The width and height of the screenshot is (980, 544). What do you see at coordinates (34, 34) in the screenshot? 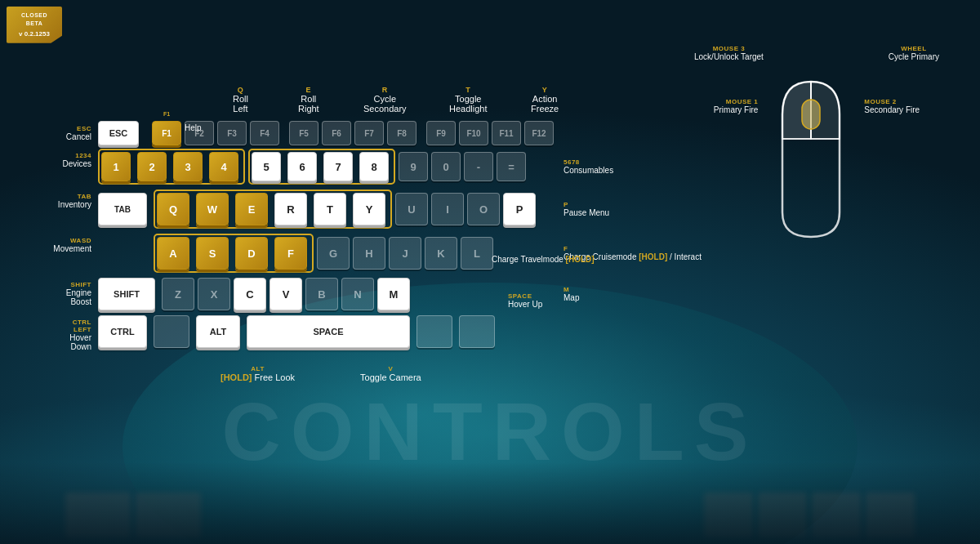
I see `beta-line2: v 0.2.1253` at bounding box center [34, 34].